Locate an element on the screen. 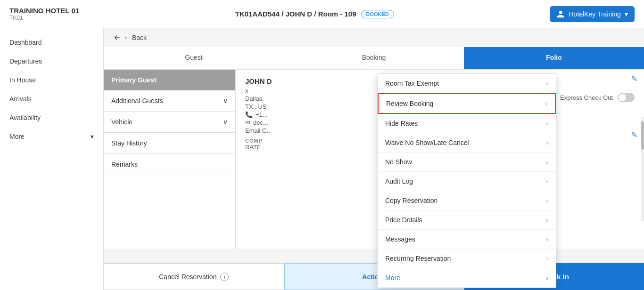 Image resolution: width=644 pixels, height=290 pixels. tab-guest: Guest is located at coordinates (194, 58).